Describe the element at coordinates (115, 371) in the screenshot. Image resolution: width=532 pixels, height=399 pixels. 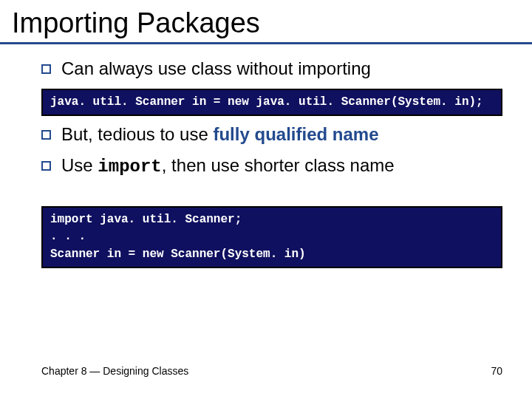
I see `footer-chapter: Chapter 8 — Designing Classes` at that location.